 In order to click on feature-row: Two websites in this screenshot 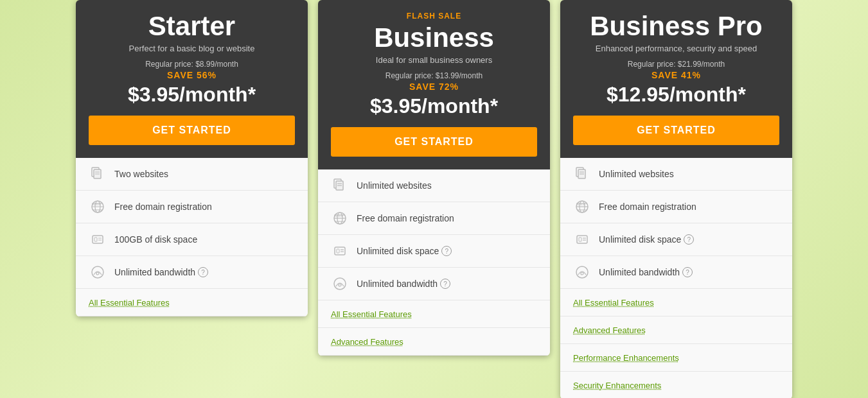, I will do `click(191, 175)`.